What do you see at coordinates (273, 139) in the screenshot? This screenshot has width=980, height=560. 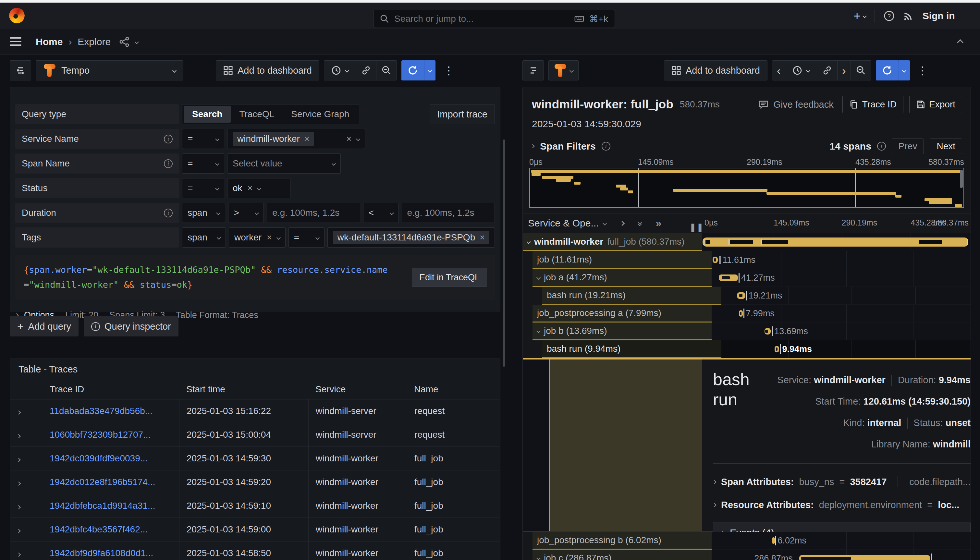 I see `service-name-chip: windmill-worker×` at bounding box center [273, 139].